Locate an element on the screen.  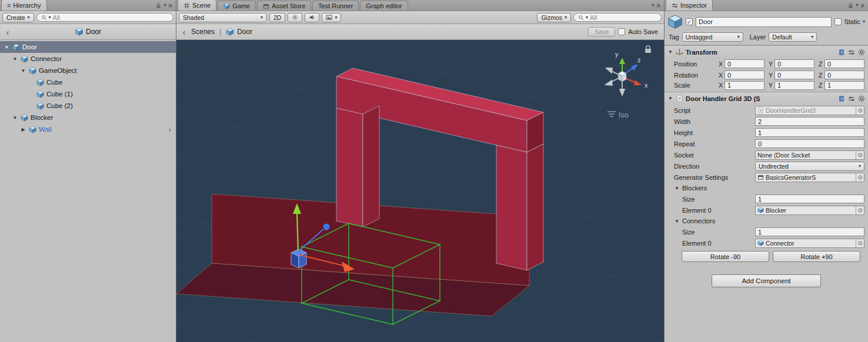
tree-item-gameobject: ▼ GameObject is located at coordinates (88, 71).